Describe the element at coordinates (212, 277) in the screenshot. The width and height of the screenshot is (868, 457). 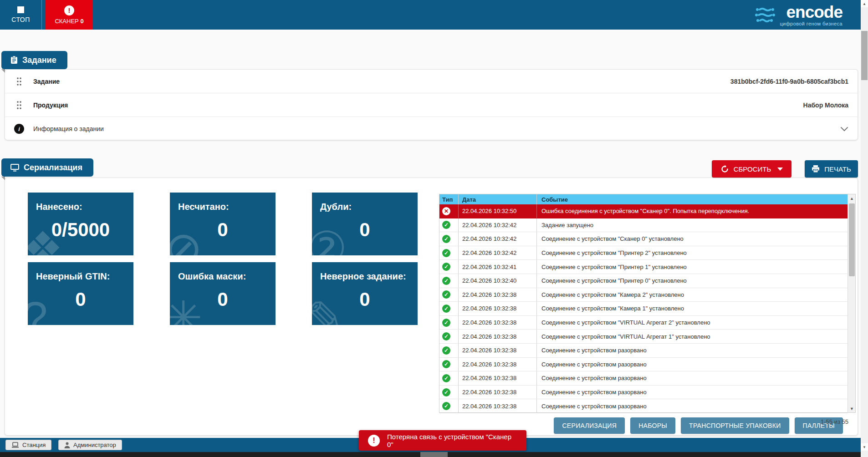
I see `stat-tile-label: Ошибка маски:` at that location.